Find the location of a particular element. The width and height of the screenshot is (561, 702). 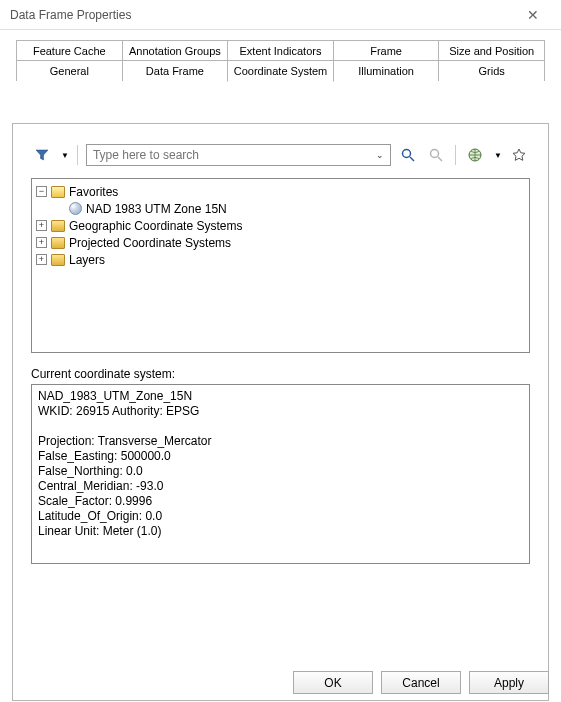

tab-coordinate-system: Coordinate System is located at coordinates (280, 71).